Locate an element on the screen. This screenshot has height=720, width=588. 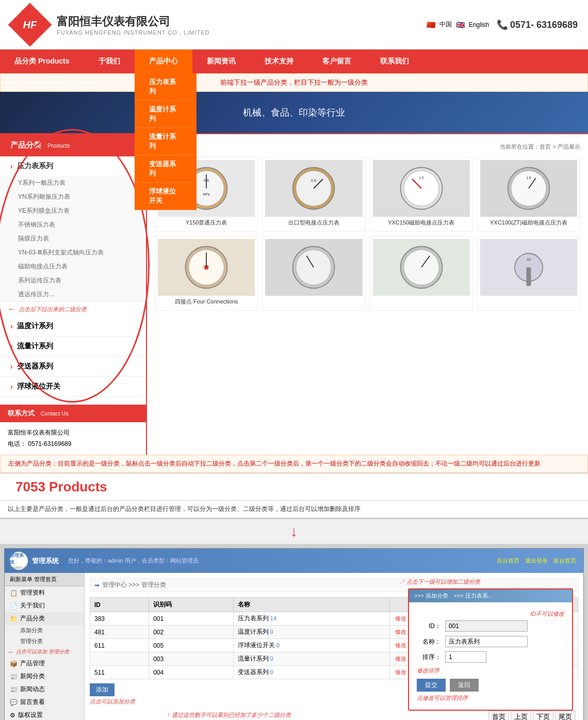
count-badge-4: 0 is located at coordinates (272, 659).